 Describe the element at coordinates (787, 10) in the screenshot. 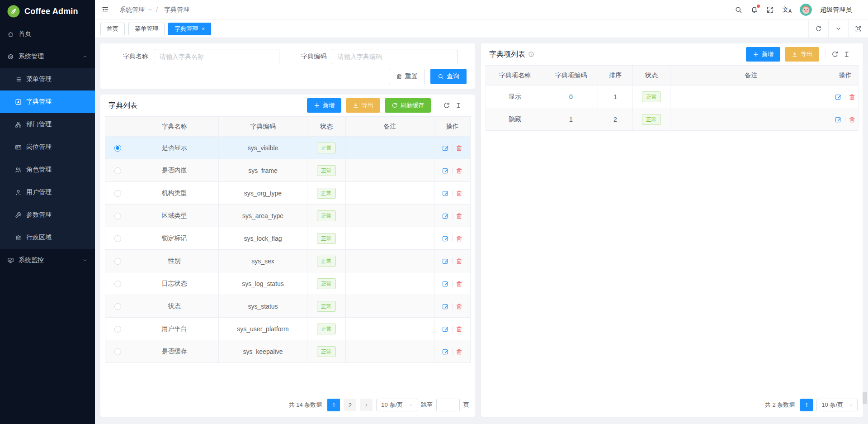

I see `language-icon: 文A` at that location.